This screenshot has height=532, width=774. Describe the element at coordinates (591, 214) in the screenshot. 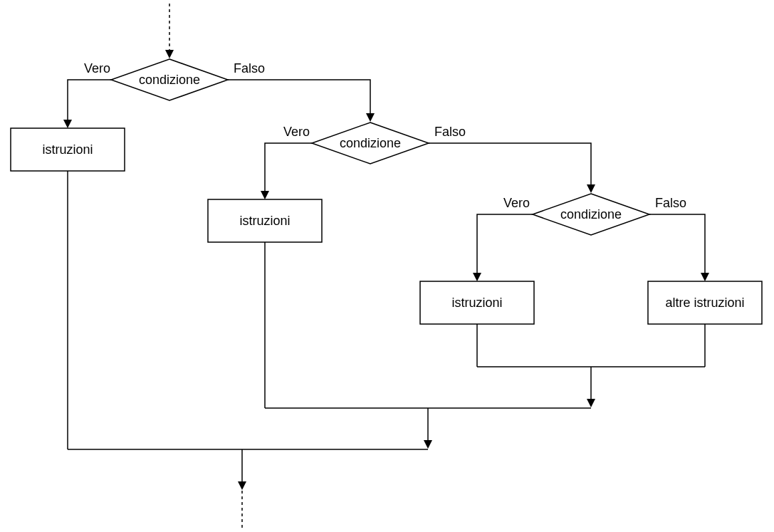

I see `decision-cond3-label: condizione` at that location.